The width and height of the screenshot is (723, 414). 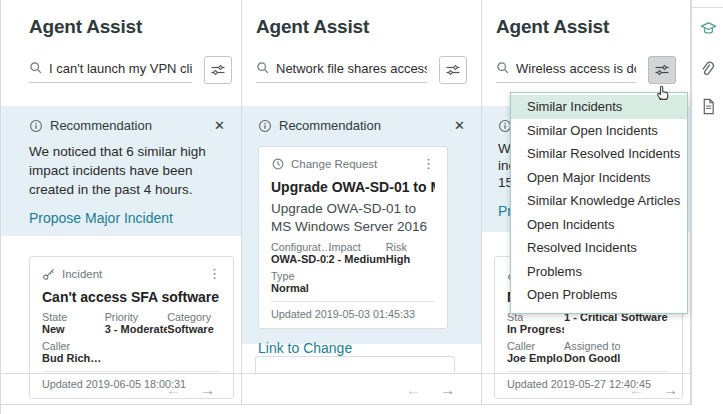 I want to click on field-label: State, so click(x=74, y=317).